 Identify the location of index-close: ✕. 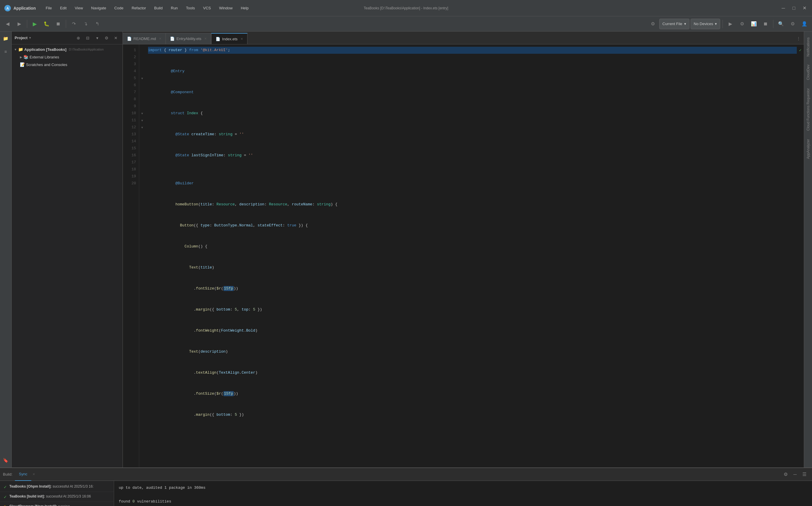
(242, 39).